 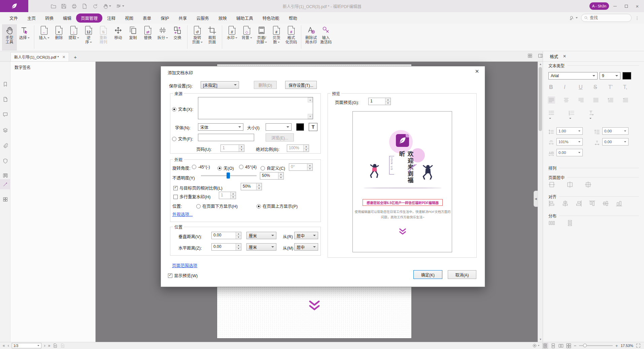 What do you see at coordinates (55, 346) in the screenshot?
I see `previous-view-icon` at bounding box center [55, 346].